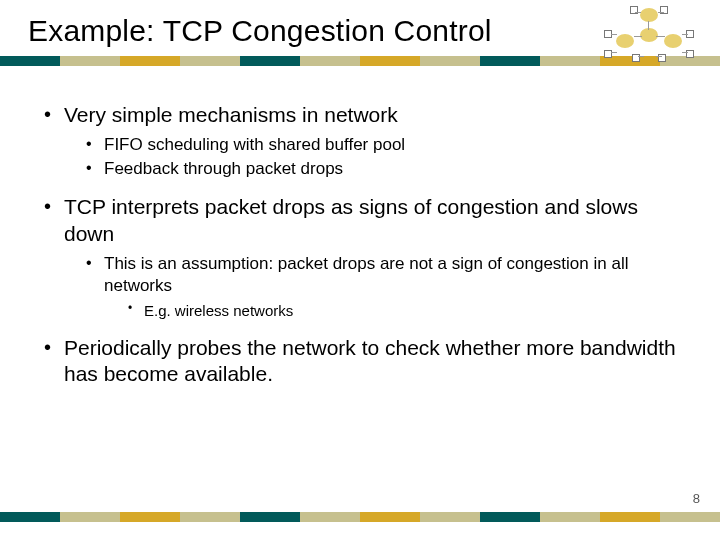 The height and width of the screenshot is (540, 720). I want to click on slide-title: Example: TCP Congestion Control, so click(360, 31).